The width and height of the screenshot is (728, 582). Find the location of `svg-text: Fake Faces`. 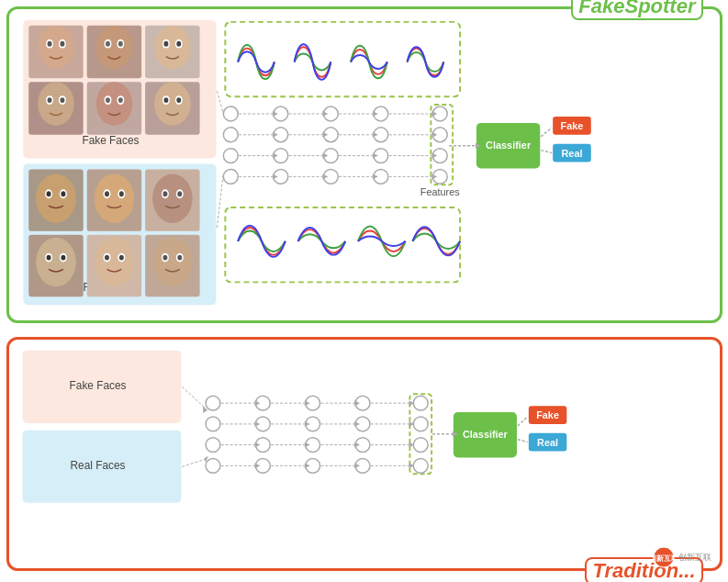

svg-text: Fake Faces is located at coordinates (97, 386).